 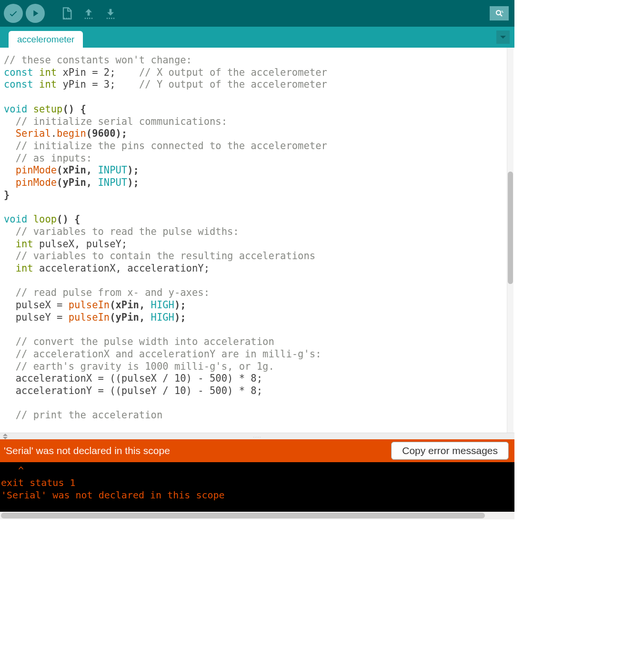 What do you see at coordinates (255, 342) in the screenshot?
I see `code-line: // convert the pulse width into accelera…` at bounding box center [255, 342].